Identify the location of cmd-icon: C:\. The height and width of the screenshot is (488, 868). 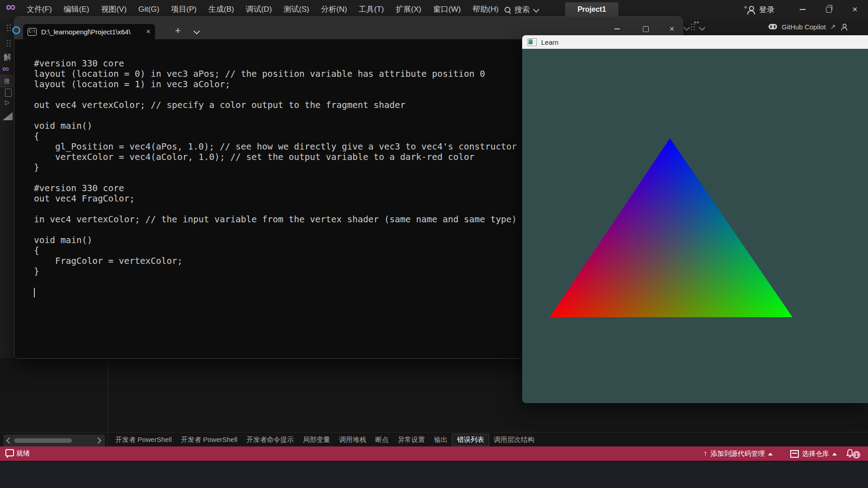
(32, 32).